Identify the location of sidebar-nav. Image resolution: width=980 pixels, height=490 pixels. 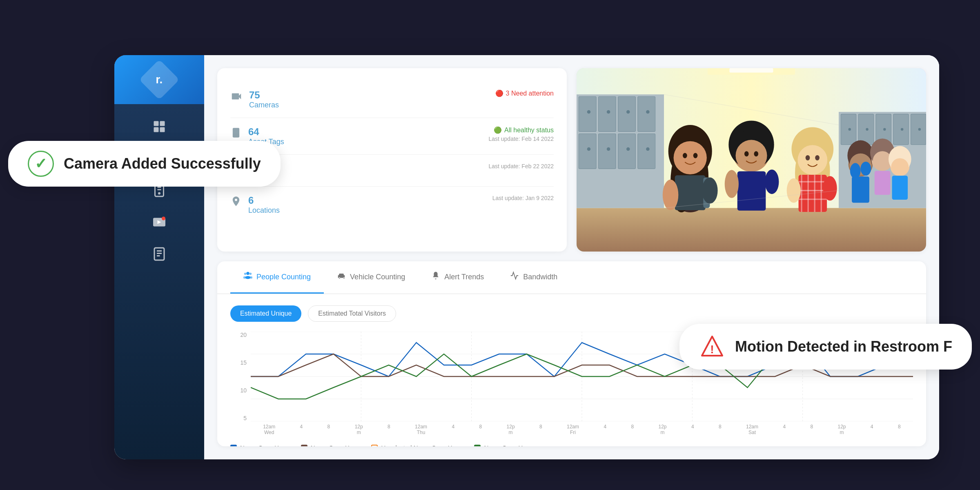
(159, 190).